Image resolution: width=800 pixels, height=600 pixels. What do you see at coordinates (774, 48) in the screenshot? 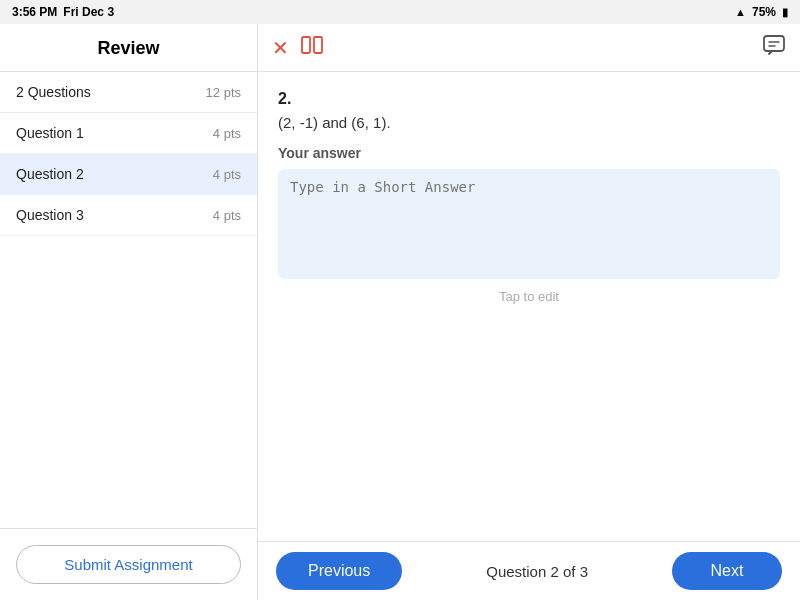
I see `chat-button` at bounding box center [774, 48].